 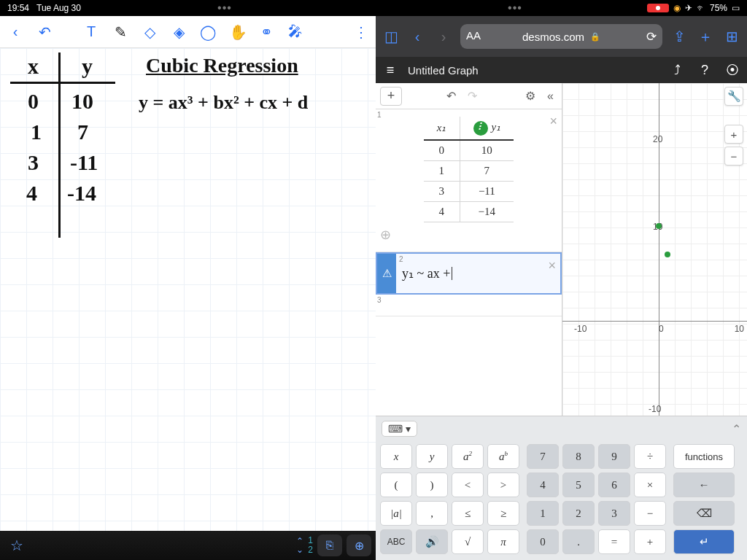 What do you see at coordinates (444, 36) in the screenshot?
I see `nav-forward-icon: ›` at bounding box center [444, 36].